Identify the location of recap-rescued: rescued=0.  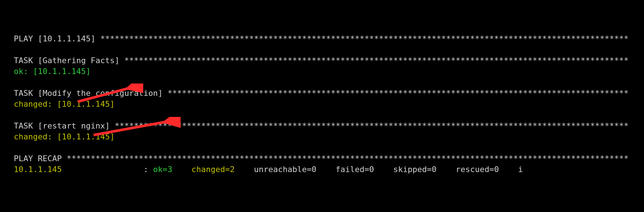
(477, 169).